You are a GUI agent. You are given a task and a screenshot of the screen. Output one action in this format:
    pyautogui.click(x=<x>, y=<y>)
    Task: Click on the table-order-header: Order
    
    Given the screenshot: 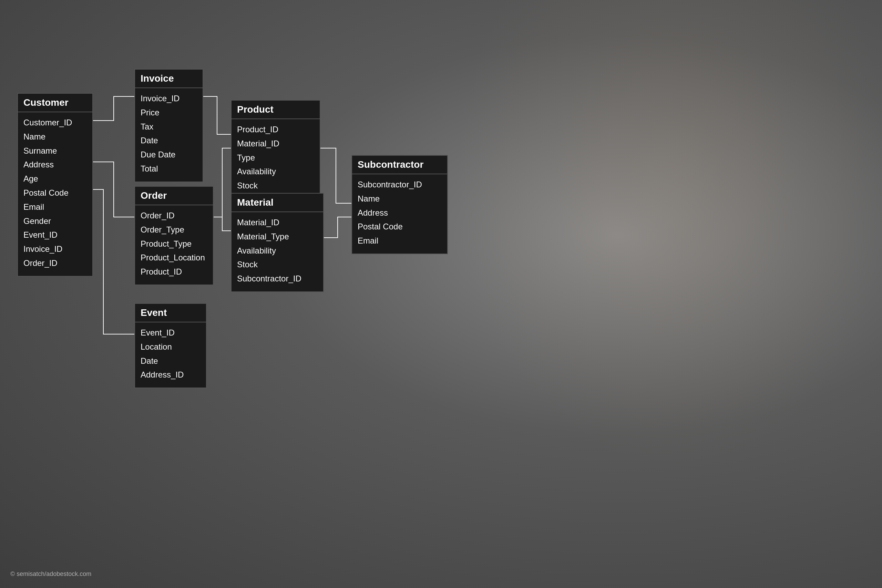 What is the action you would take?
    pyautogui.click(x=174, y=196)
    